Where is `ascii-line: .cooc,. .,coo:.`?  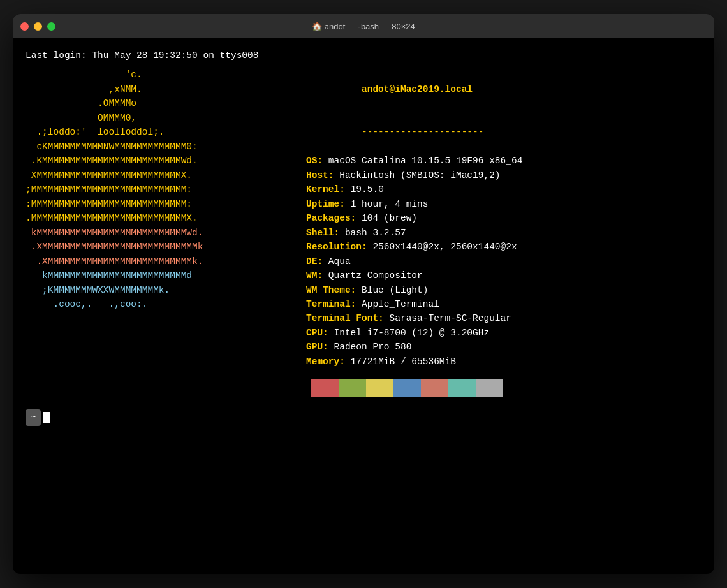 ascii-line: .cooc,. .,coo:. is located at coordinates (159, 304).